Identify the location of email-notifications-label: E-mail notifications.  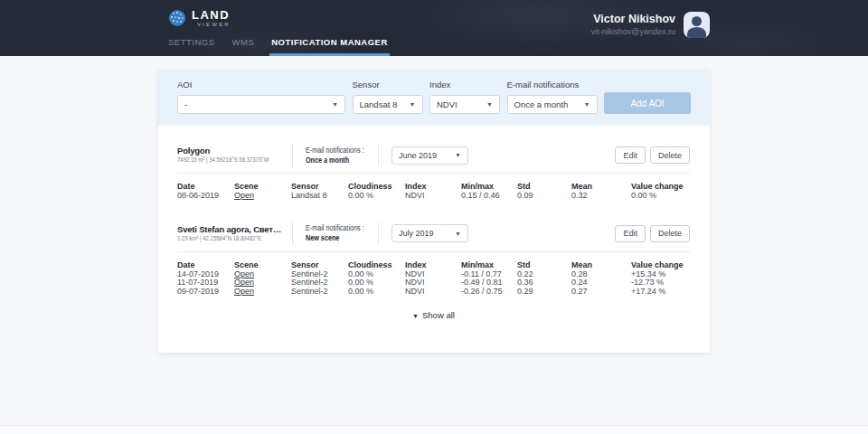
(552, 85).